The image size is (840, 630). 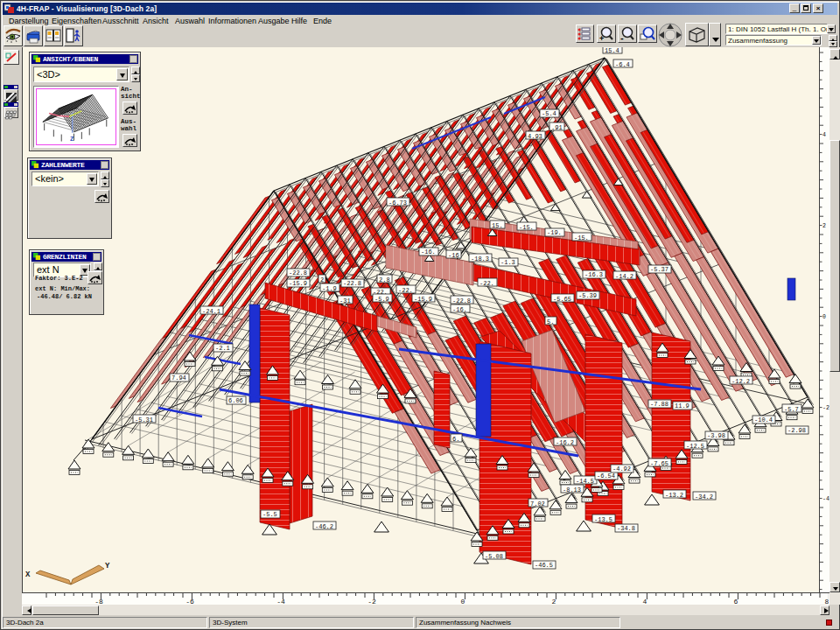 I want to click on svg-text: -46.2, so click(x=324, y=527).